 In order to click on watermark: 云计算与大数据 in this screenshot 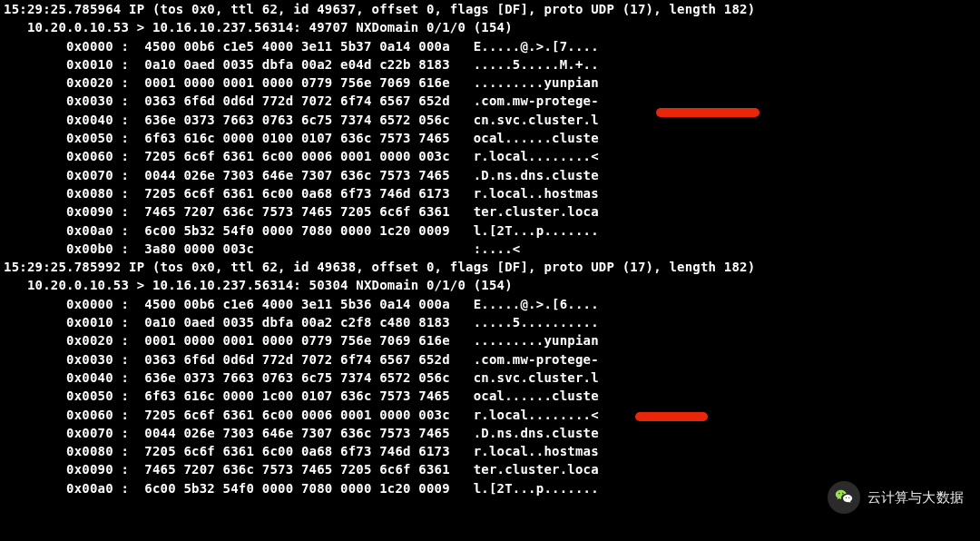, I will do `click(896, 497)`.